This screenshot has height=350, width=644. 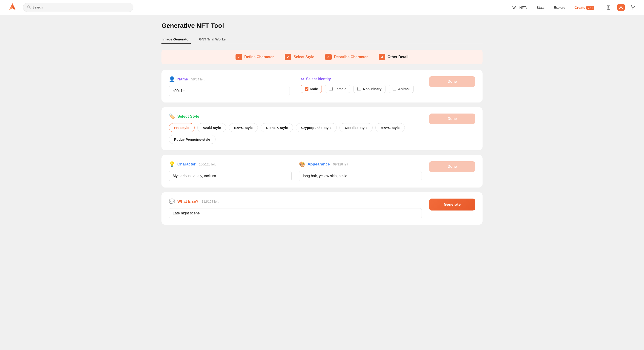 What do you see at coordinates (452, 205) in the screenshot?
I see `what-else-side: Generate` at bounding box center [452, 205].